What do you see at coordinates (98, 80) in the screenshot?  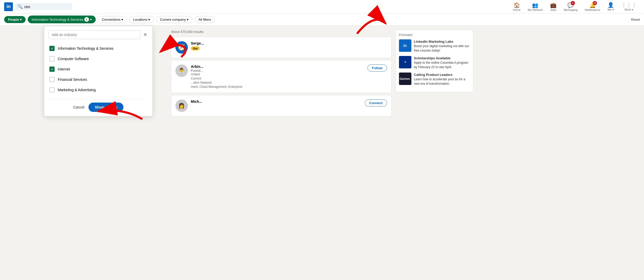 I see `industry-item-financial-services: Financial Services` at bounding box center [98, 80].